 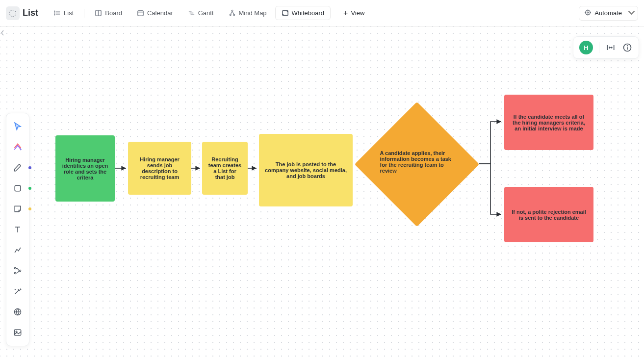 What do you see at coordinates (57, 13) in the screenshot?
I see `list-icon` at bounding box center [57, 13].